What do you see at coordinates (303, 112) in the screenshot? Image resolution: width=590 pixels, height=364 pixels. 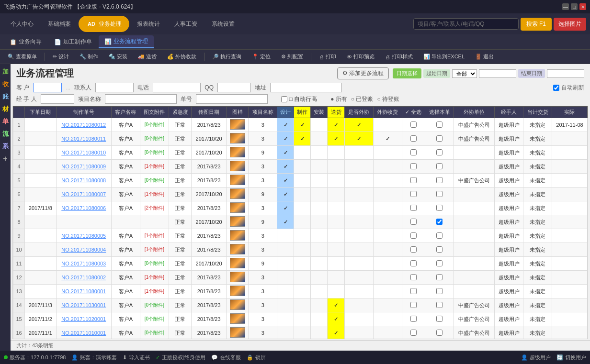 I see `col-make: 制作` at bounding box center [303, 112].